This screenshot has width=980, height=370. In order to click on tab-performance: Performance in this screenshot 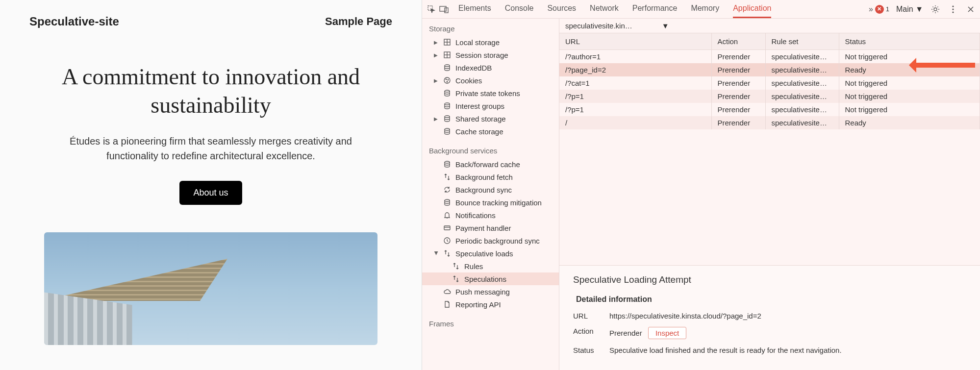, I will do `click(655, 9)`.